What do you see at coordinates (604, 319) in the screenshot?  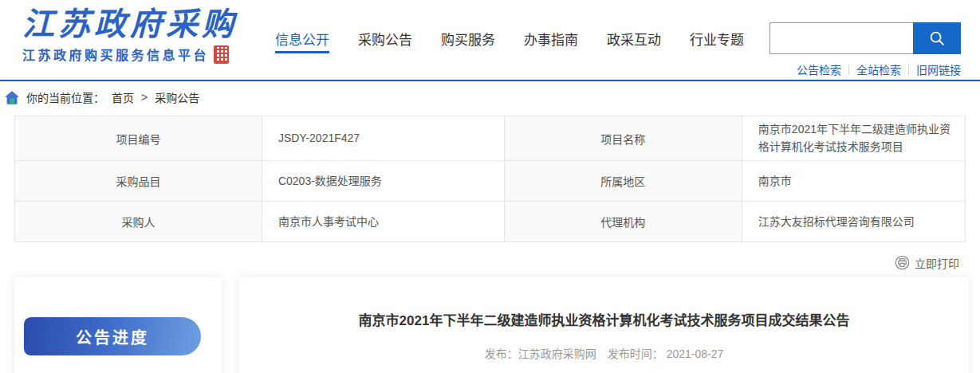 I see `announcement-title: 南京市2021年下半年二级建造师执业资格计算机化考试技术服务项目成交结果公告` at bounding box center [604, 319].